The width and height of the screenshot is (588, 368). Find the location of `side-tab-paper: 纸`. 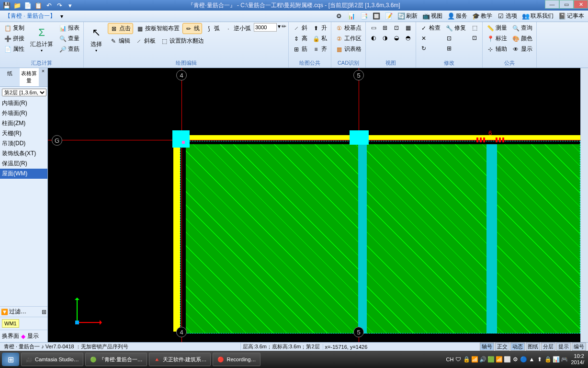

side-tab-paper: 纸 is located at coordinates (10, 77).